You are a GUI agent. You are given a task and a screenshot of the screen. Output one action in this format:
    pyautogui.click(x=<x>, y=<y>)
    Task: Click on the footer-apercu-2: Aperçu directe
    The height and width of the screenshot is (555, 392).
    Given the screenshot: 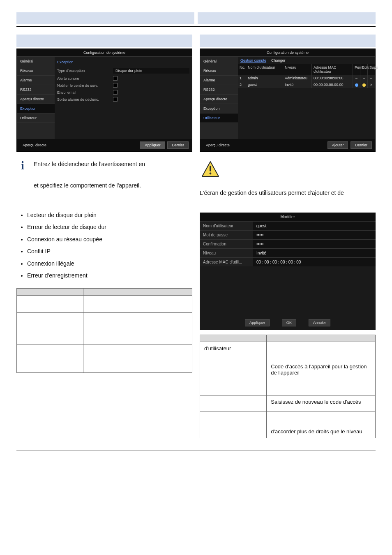 What is the action you would take?
    pyautogui.click(x=218, y=145)
    